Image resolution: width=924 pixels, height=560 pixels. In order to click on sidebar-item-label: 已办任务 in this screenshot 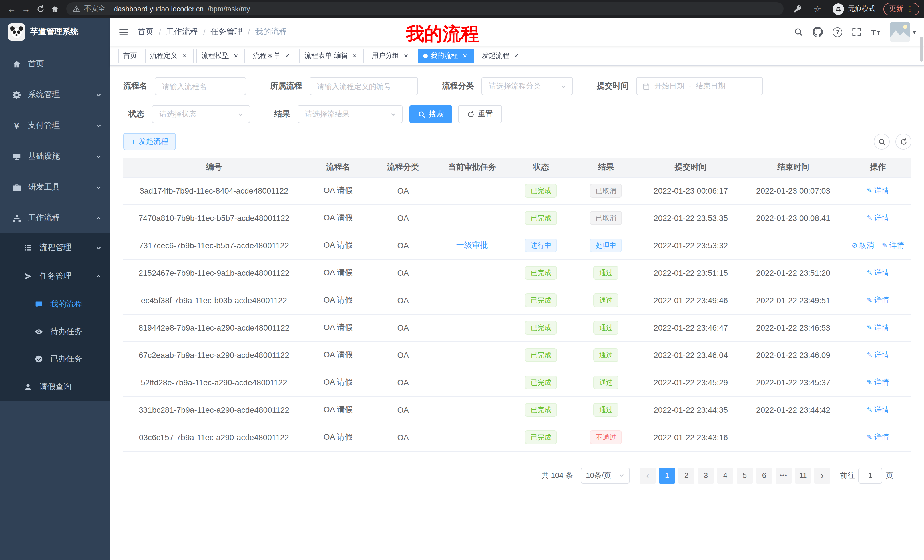, I will do `click(66, 359)`.